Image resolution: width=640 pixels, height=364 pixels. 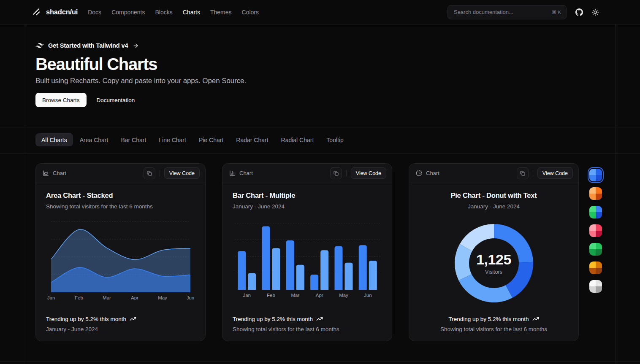 I want to click on hero-actions: Browse Charts Documentation, so click(x=141, y=100).